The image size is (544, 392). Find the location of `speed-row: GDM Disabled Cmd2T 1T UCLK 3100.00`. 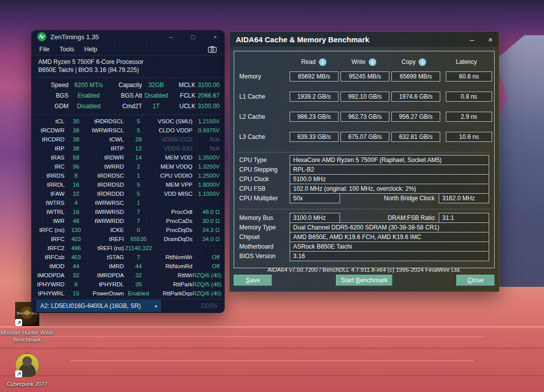

speed-row: GDM Disabled Cmd2T 1T UCLK 3100.00 is located at coordinates (128, 107).